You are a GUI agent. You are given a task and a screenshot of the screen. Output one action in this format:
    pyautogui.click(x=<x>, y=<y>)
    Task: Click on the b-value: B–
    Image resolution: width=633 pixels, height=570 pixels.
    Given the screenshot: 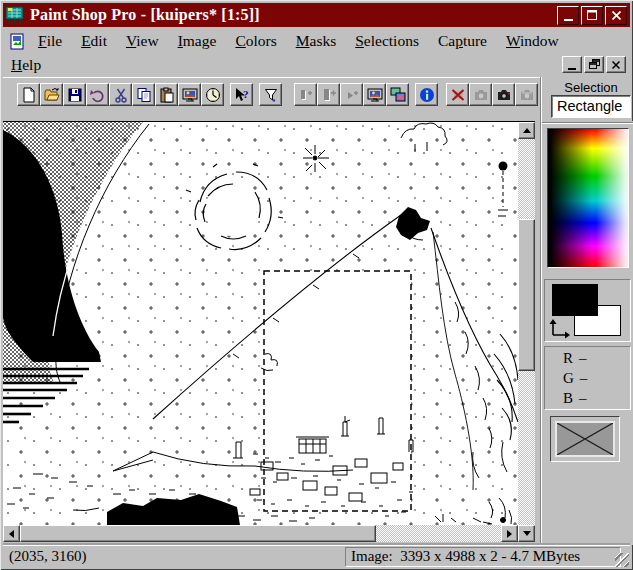 What is the action you would take?
    pyautogui.click(x=596, y=400)
    